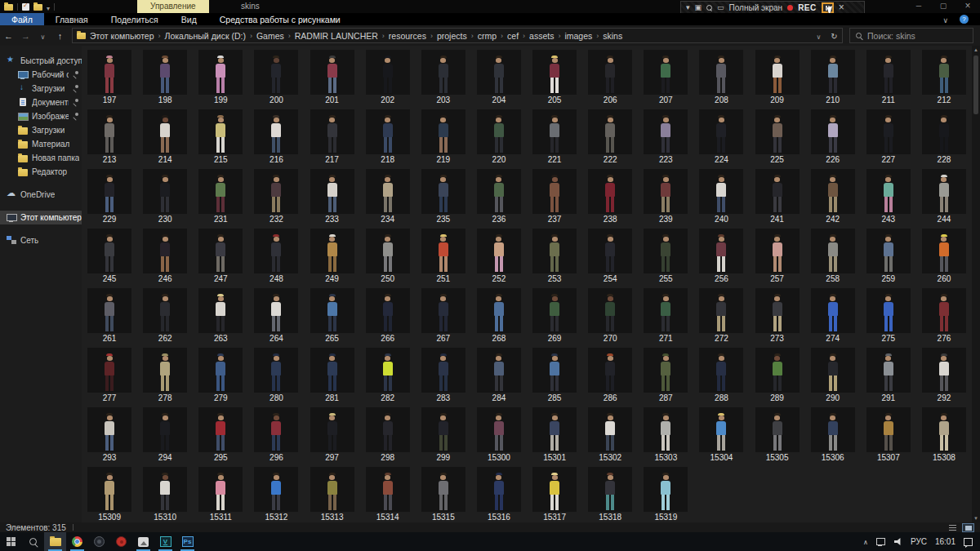  Describe the element at coordinates (408, 36) in the screenshot. I see `breadcrumb-item: resources` at that location.